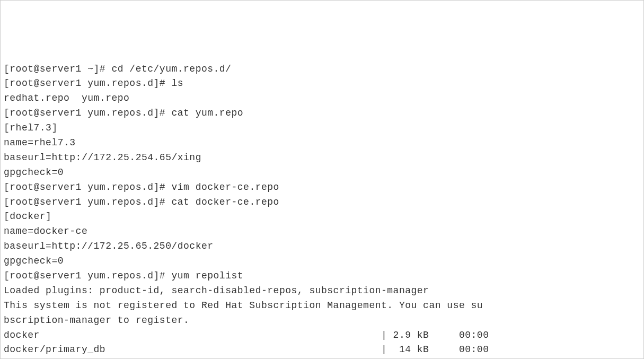 The height and width of the screenshot is (359, 644). What do you see at coordinates (40, 143) in the screenshot?
I see `file-content-line: name=rhel7.3` at bounding box center [40, 143].